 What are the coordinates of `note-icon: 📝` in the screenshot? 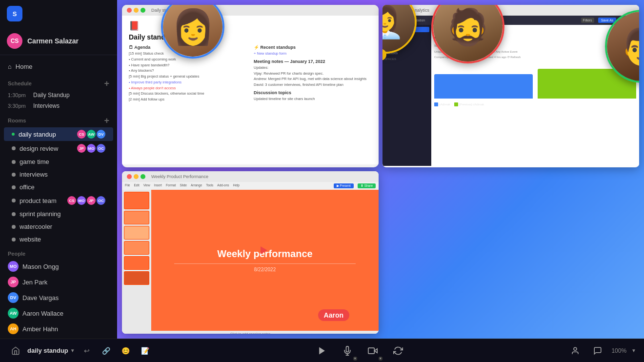 It's located at (145, 351).